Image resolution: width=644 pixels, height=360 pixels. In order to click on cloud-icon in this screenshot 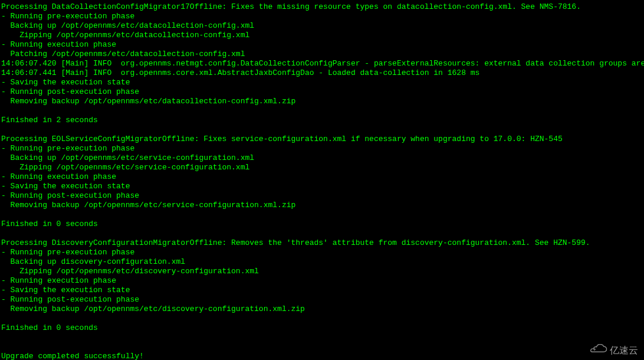, I will do `click(597, 351)`.